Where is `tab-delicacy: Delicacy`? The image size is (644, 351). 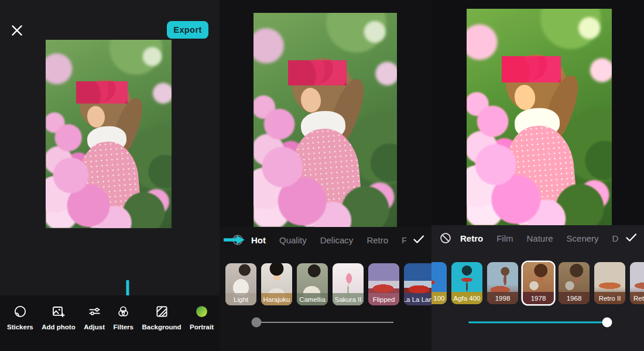
tab-delicacy: Delicacy is located at coordinates (337, 240).